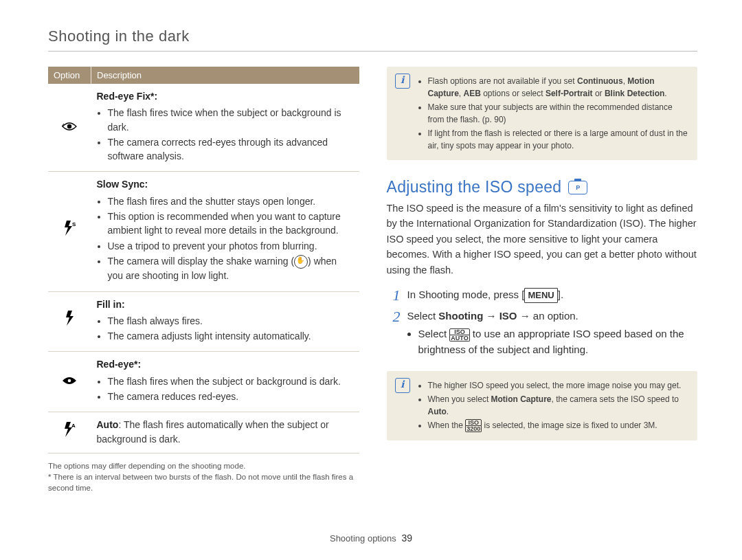 The width and height of the screenshot is (742, 560). What do you see at coordinates (70, 433) in the screenshot?
I see `auto-flash-icon: A` at bounding box center [70, 433].